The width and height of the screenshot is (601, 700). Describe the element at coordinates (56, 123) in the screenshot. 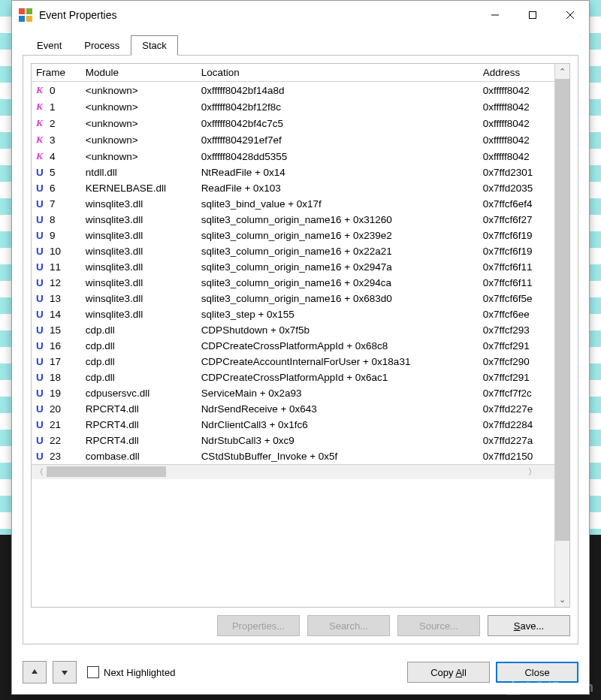

I see `frame-cell: K2` at that location.